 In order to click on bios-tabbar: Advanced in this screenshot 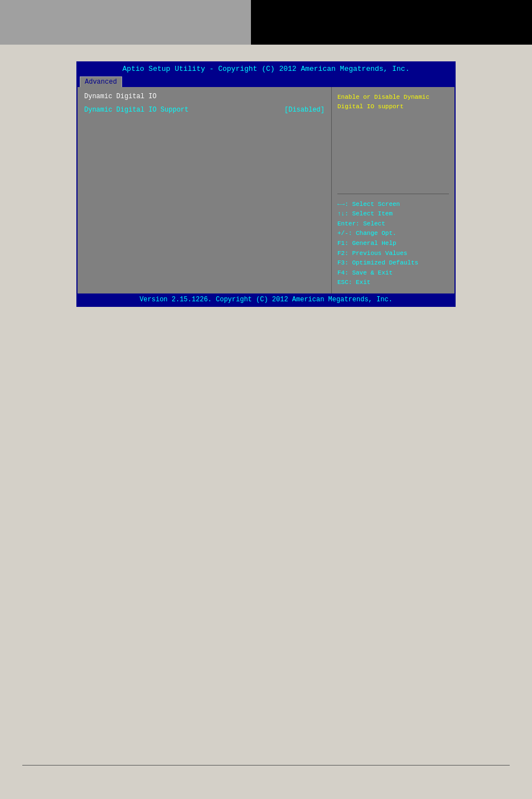, I will do `click(266, 81)`.